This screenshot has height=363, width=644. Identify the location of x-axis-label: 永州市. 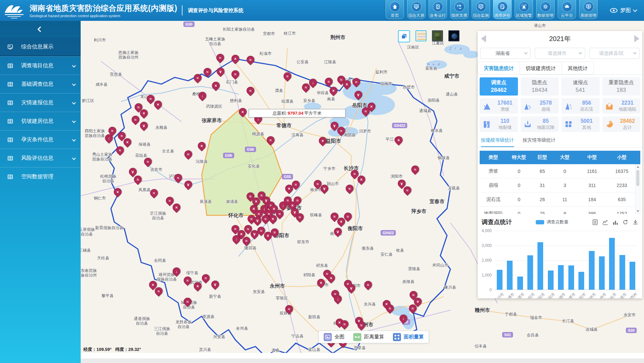
(602, 295).